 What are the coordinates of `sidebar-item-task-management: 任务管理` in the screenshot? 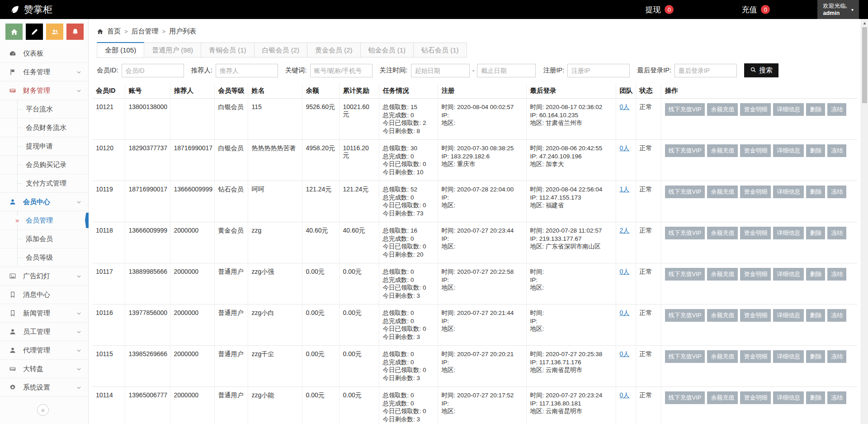 It's located at (44, 72).